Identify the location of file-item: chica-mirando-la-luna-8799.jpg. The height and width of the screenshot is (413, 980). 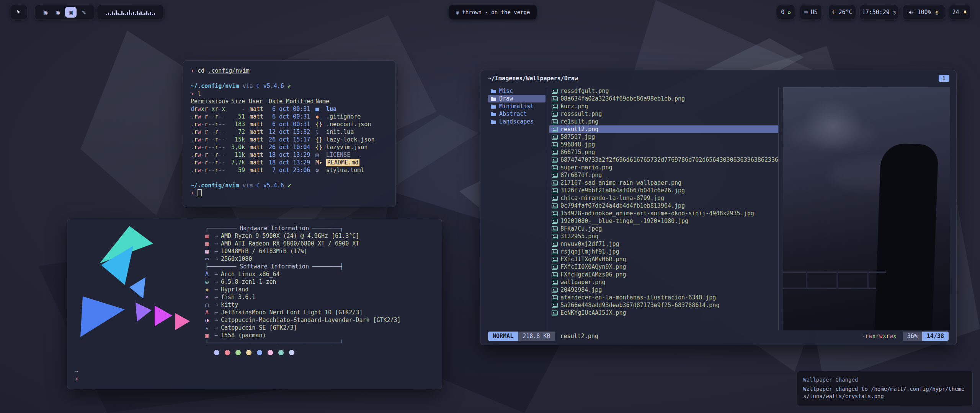
(664, 198).